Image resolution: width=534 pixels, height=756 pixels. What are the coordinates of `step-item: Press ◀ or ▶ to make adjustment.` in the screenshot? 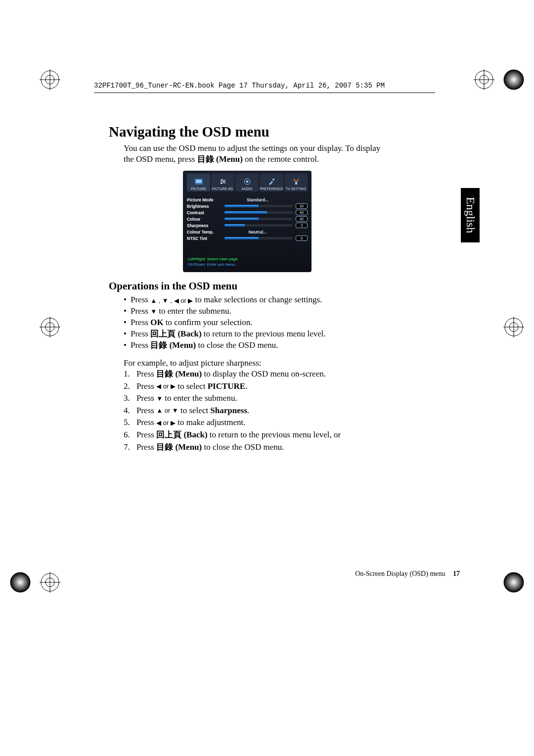 It's located at (255, 423).